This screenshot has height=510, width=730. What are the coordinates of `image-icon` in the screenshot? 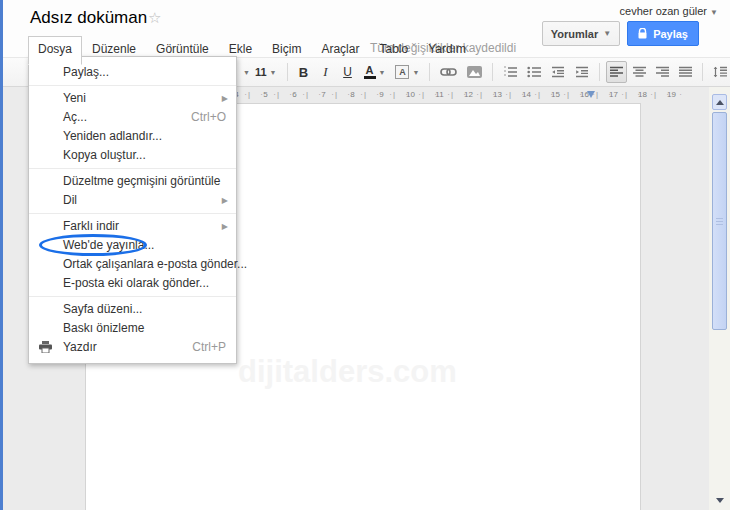 It's located at (474, 72).